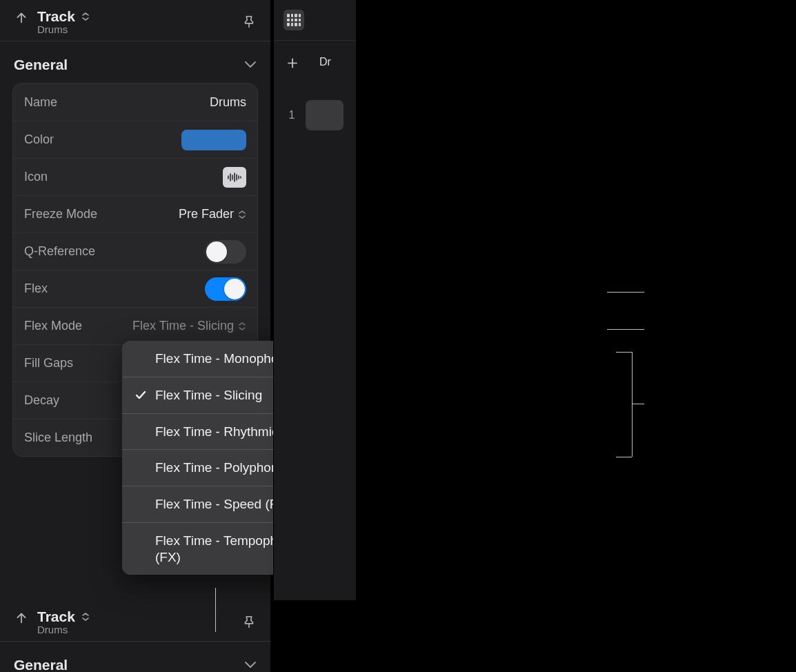 This screenshot has width=796, height=672. What do you see at coordinates (135, 326) in the screenshot?
I see `row-flex-mode: Flex Mode Flex Time - Slicing` at bounding box center [135, 326].